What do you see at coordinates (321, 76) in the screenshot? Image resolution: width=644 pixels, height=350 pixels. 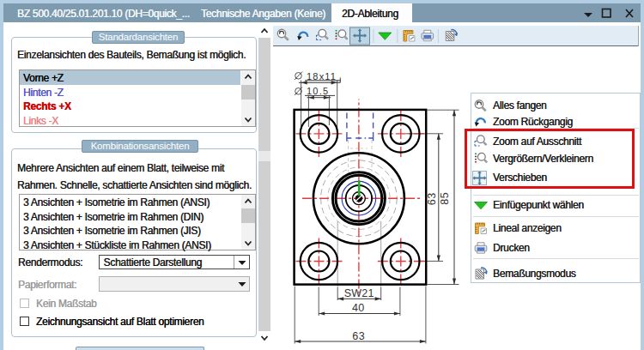 I see `svg-text: 18x11` at bounding box center [321, 76].